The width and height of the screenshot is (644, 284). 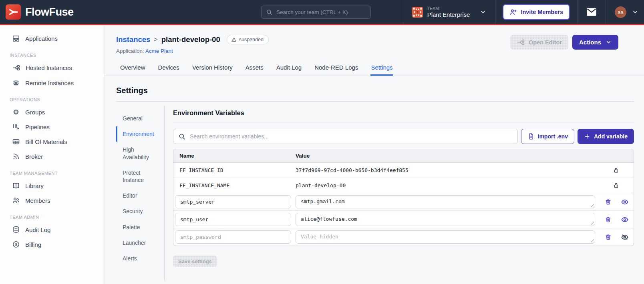 What do you see at coordinates (140, 153) in the screenshot?
I see `subnav-high-availability: High Availability` at bounding box center [140, 153].